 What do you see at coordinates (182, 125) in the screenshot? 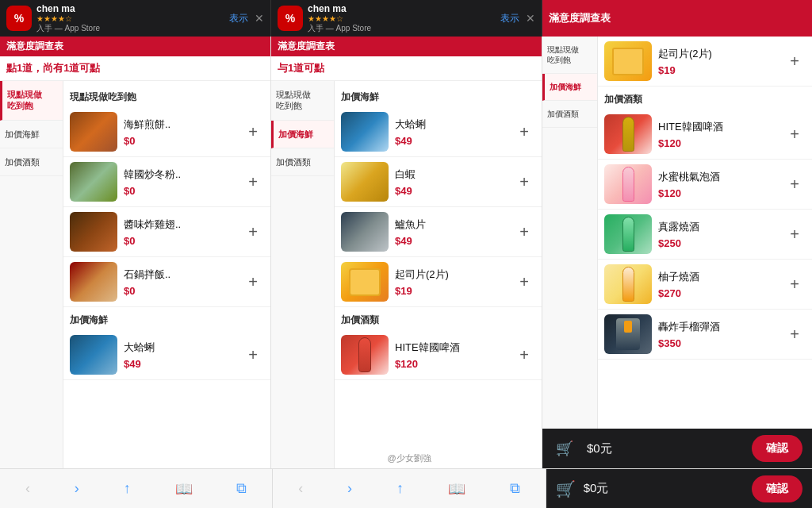
I see `item-name: 海鮮煎餅..` at bounding box center [182, 125].